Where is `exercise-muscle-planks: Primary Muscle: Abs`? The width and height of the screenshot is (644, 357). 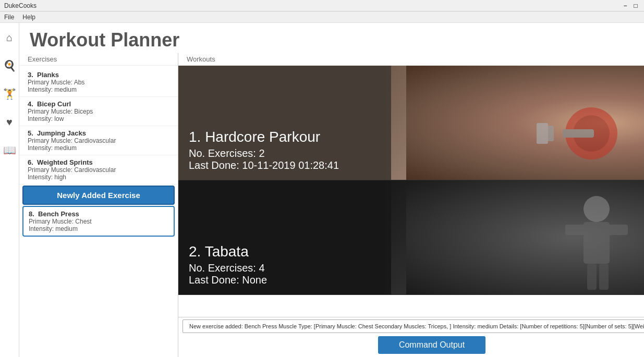 exercise-muscle-planks: Primary Muscle: Abs is located at coordinates (99, 82).